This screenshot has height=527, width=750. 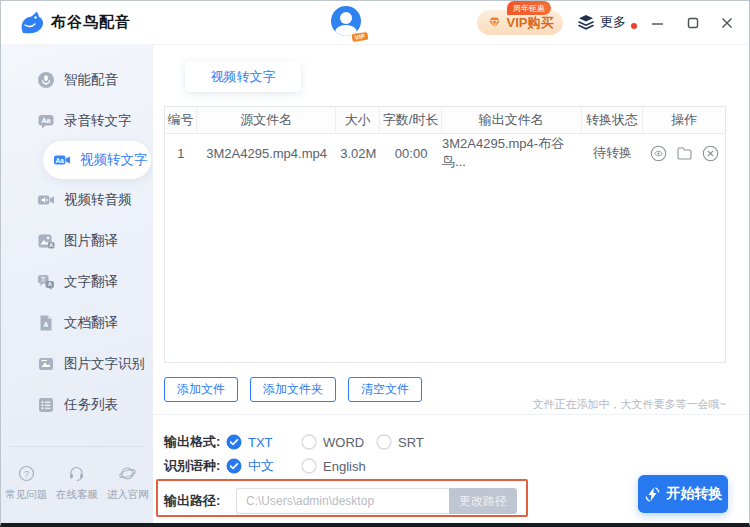 I want to click on bird-logo-icon, so click(x=31, y=23).